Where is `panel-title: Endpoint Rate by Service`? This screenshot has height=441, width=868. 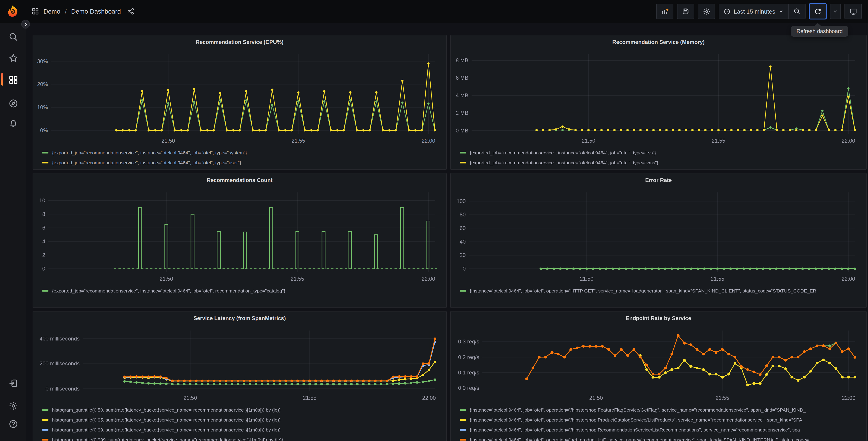
panel-title: Endpoint Rate by Service is located at coordinates (658, 318).